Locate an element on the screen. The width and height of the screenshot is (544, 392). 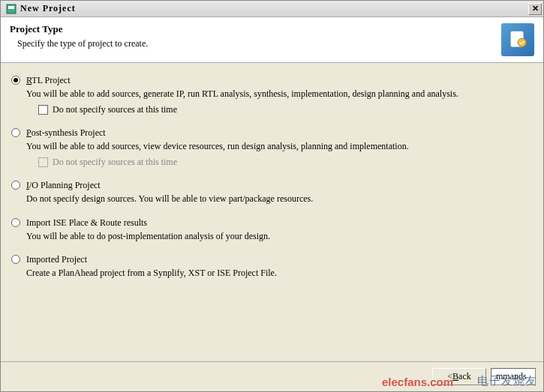
postsynth-no-sources-checkbox: Do not specify sources at this time is located at coordinates (285, 162).